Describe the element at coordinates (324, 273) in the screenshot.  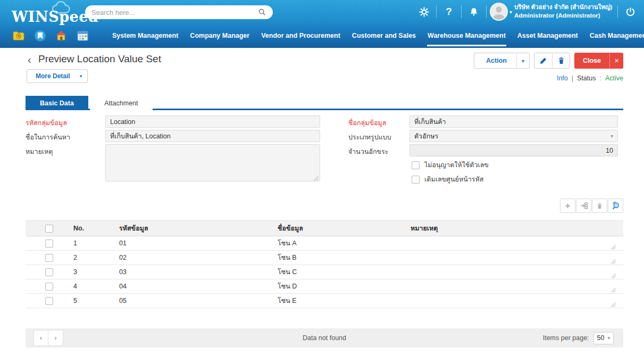
I see `table-row: 3 03 โซน C` at that location.